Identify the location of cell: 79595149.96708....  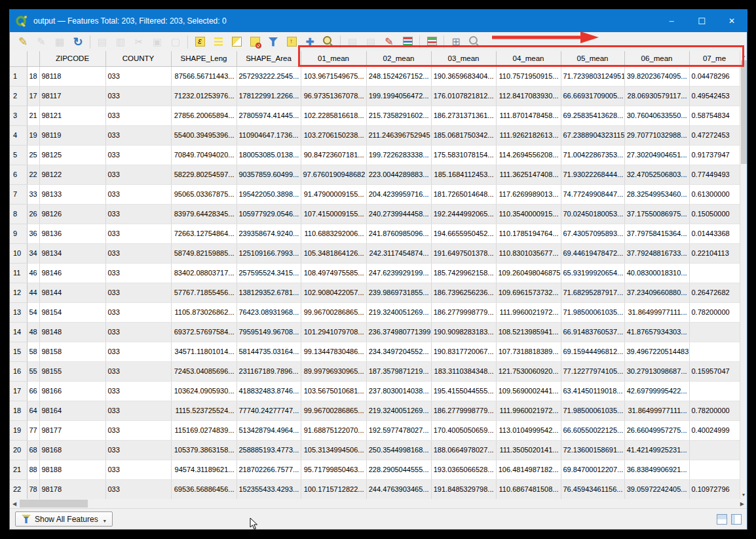
(269, 332).